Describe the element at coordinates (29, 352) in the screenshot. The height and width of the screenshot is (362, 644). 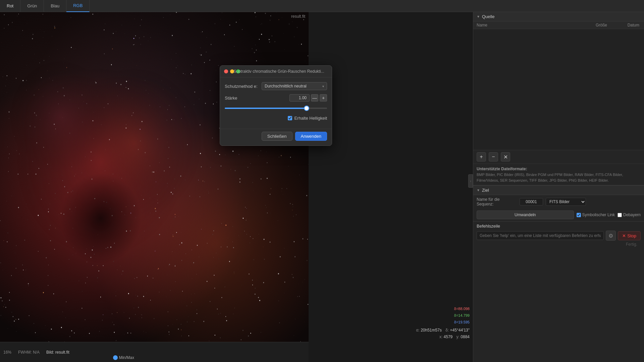
I see `fwhm-value: FWHM: N/A` at that location.